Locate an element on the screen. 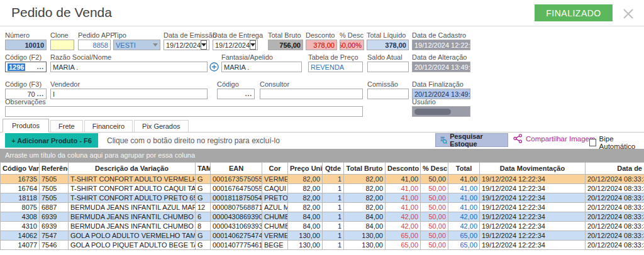 The image size is (644, 255). tipo-select: VESTI is located at coordinates (137, 45).